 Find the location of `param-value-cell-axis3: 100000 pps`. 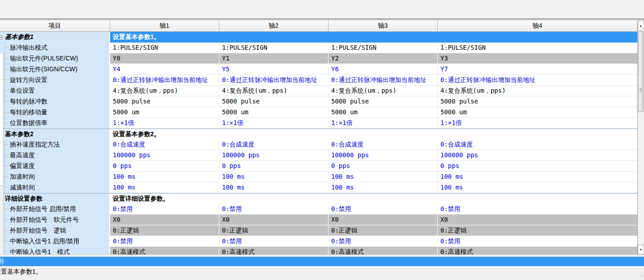

param-value-cell-axis3: 100000 pps is located at coordinates (383, 155).